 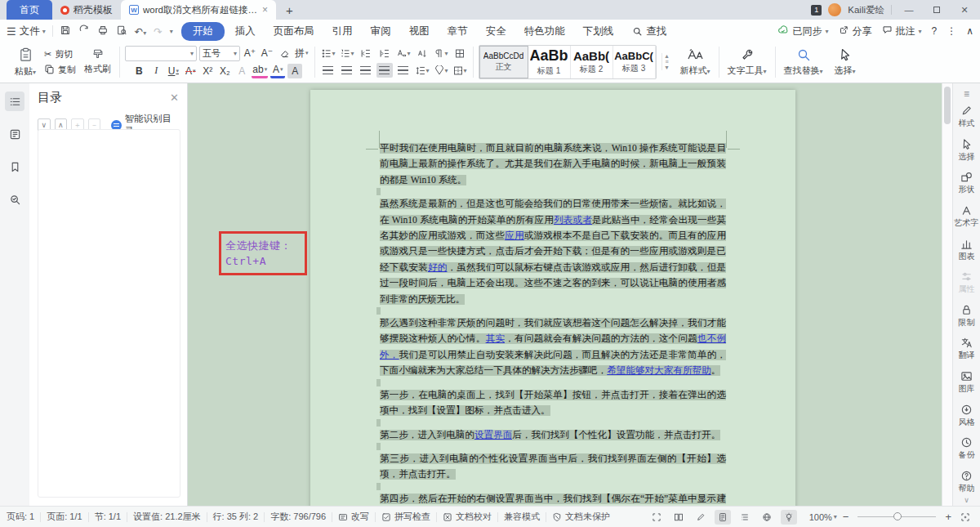 What do you see at coordinates (803, 31) in the screenshot?
I see `sync-status: 已同步▾` at bounding box center [803, 31].